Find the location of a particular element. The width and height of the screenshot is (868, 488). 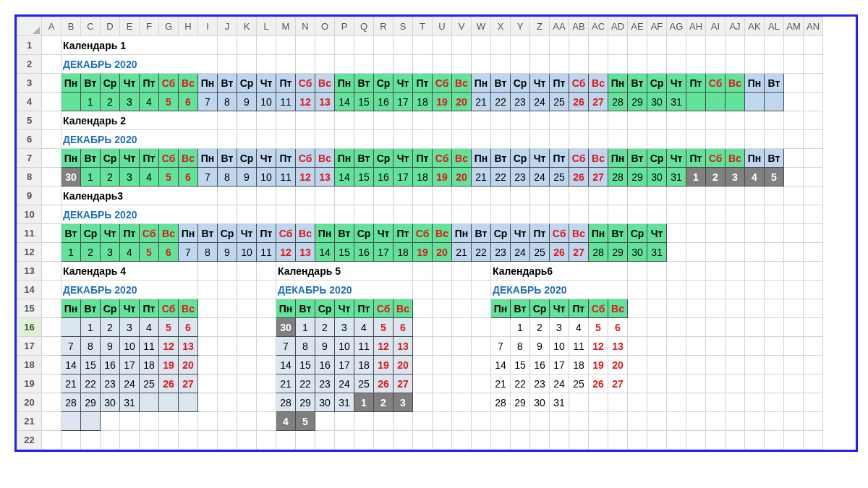

column-header: AM is located at coordinates (794, 27).